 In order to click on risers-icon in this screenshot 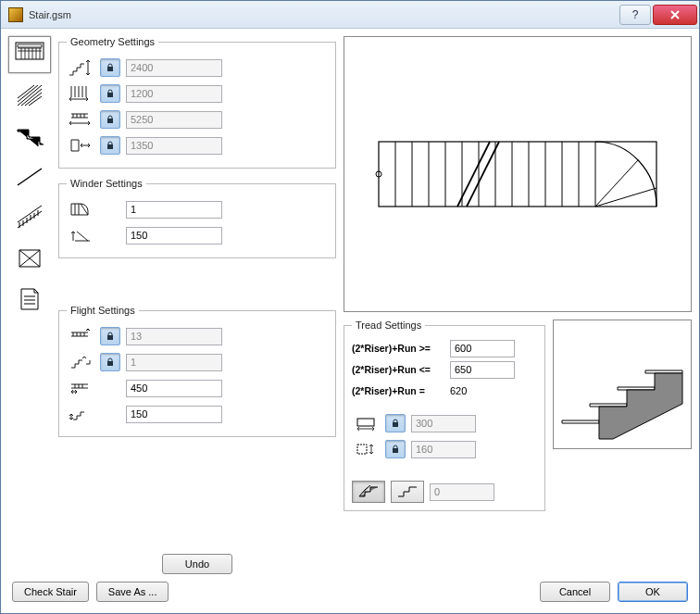, I will do `click(81, 336)`.